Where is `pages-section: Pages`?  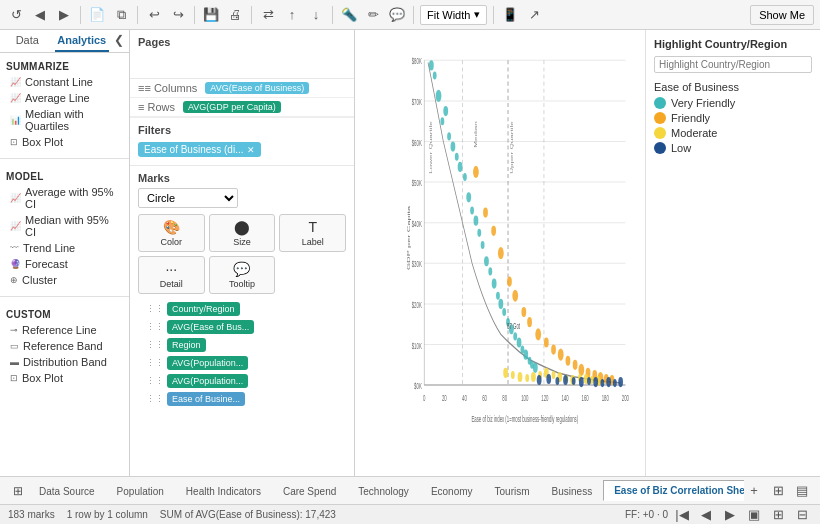 pages-section: Pages is located at coordinates (242, 54).